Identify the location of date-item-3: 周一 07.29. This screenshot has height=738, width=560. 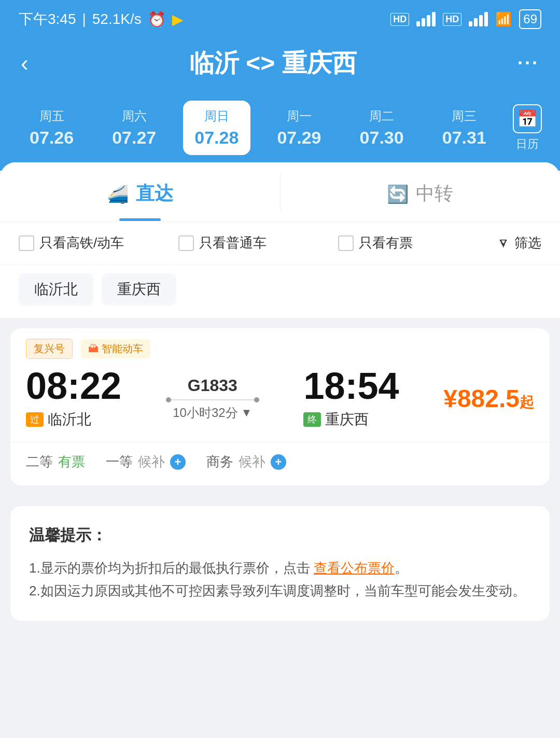
(299, 128).